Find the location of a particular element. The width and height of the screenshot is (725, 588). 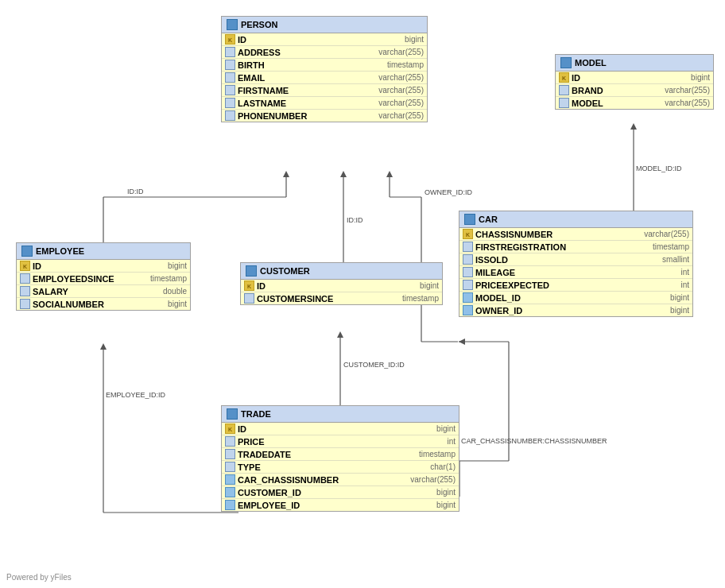

table-row: CAR_CHASSISNUMBER varchar(255) is located at coordinates (340, 480).